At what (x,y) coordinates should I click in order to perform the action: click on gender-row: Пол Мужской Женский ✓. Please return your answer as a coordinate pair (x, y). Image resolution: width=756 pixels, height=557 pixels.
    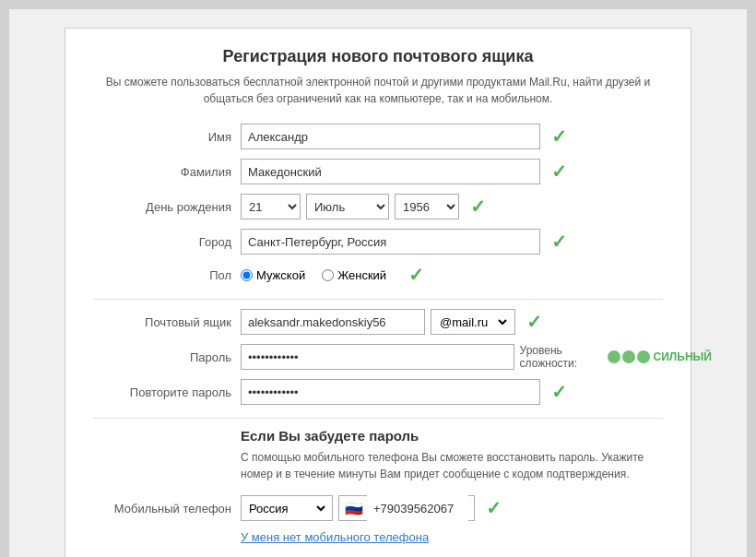
    Looking at the image, I should click on (378, 275).